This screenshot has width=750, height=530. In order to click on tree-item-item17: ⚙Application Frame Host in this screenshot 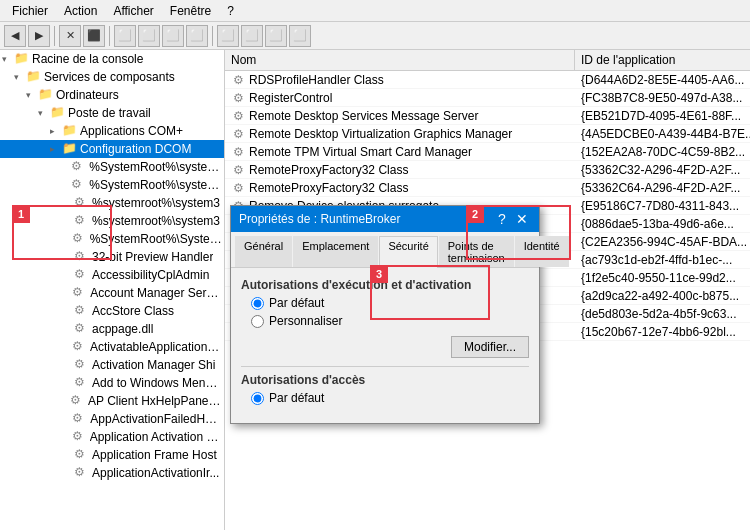, I will do `click(112, 455)`.